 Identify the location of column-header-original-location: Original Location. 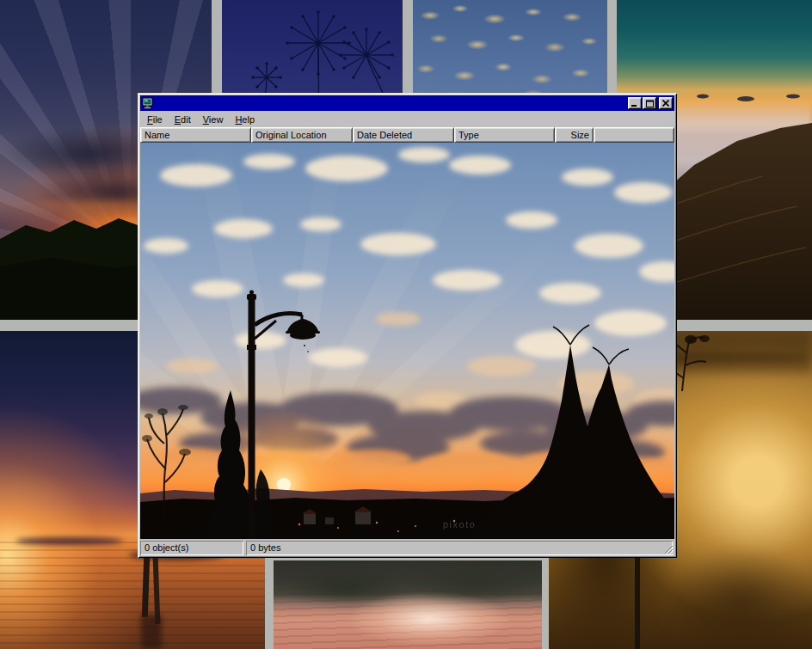
(302, 135).